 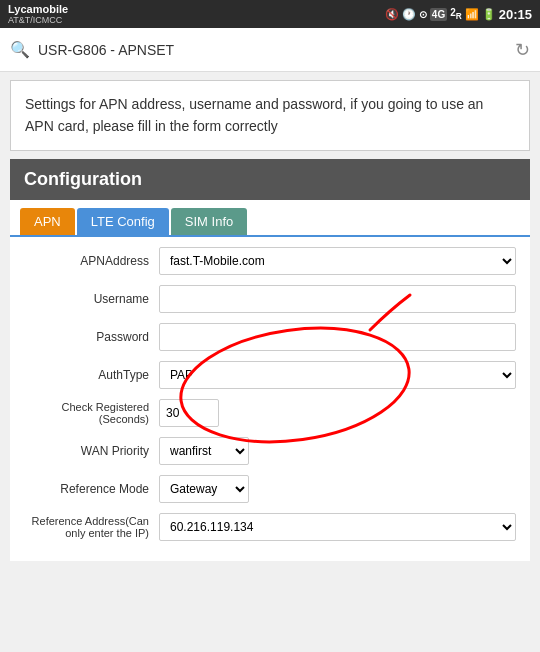 I want to click on search-input, so click(x=272, y=50).